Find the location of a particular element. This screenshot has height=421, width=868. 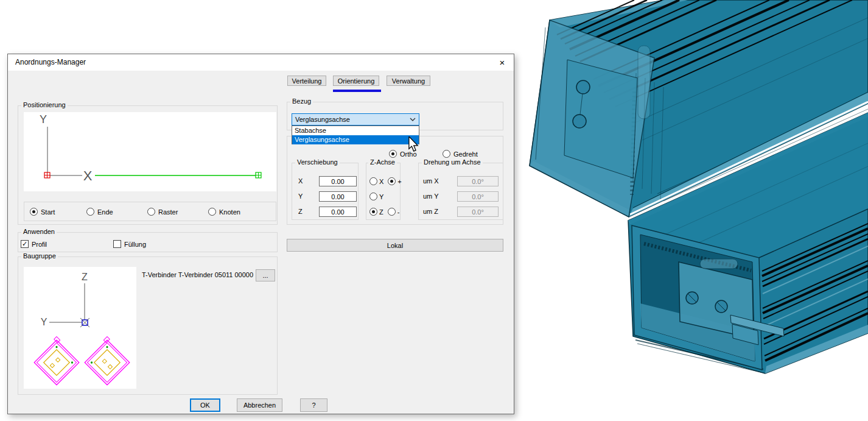

radio-start is located at coordinates (34, 212).